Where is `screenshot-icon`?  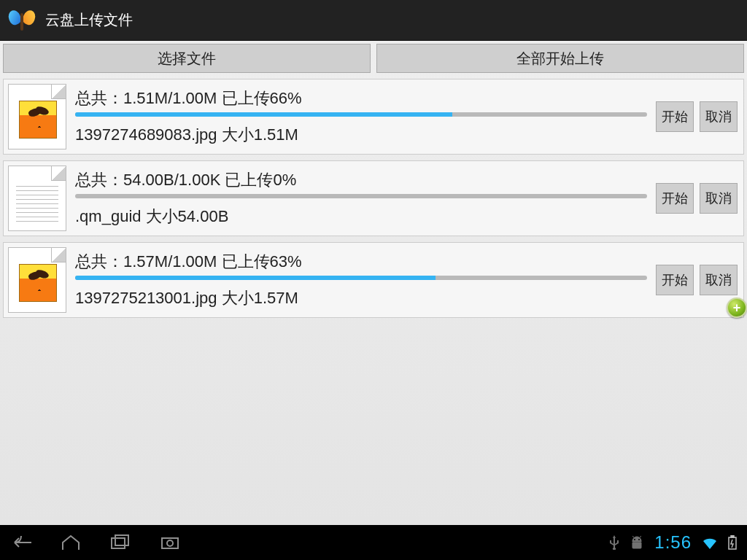 screenshot-icon is located at coordinates (170, 542).